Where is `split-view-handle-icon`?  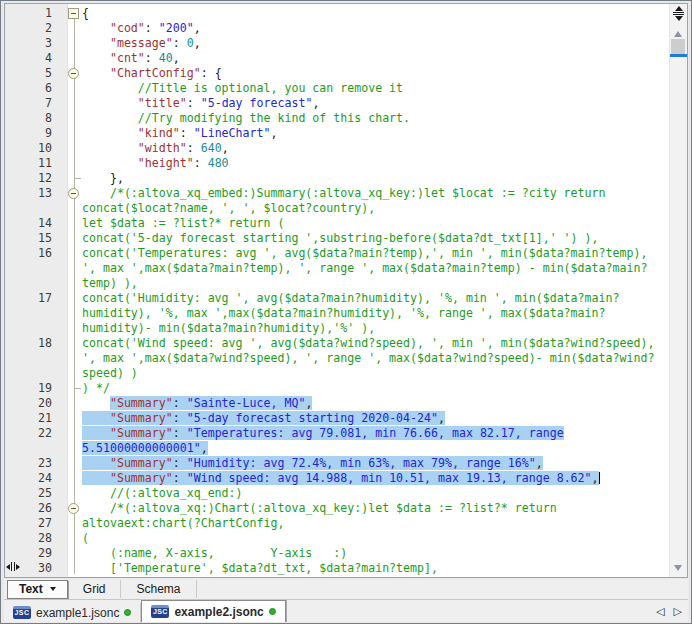 split-view-handle-icon is located at coordinates (678, 15).